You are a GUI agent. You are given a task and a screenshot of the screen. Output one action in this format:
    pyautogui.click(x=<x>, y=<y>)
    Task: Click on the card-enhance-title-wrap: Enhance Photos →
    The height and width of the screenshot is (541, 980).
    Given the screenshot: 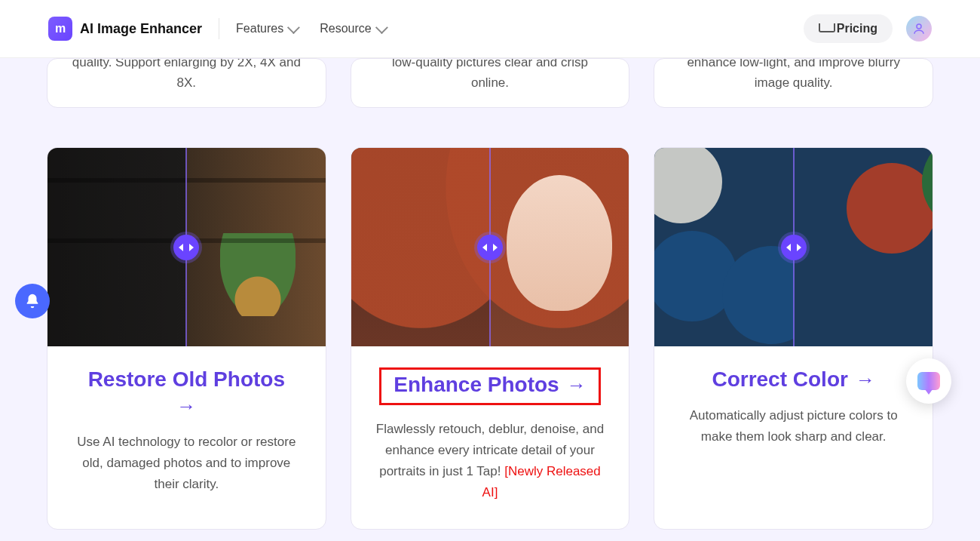 What is the action you would take?
    pyautogui.click(x=490, y=386)
    